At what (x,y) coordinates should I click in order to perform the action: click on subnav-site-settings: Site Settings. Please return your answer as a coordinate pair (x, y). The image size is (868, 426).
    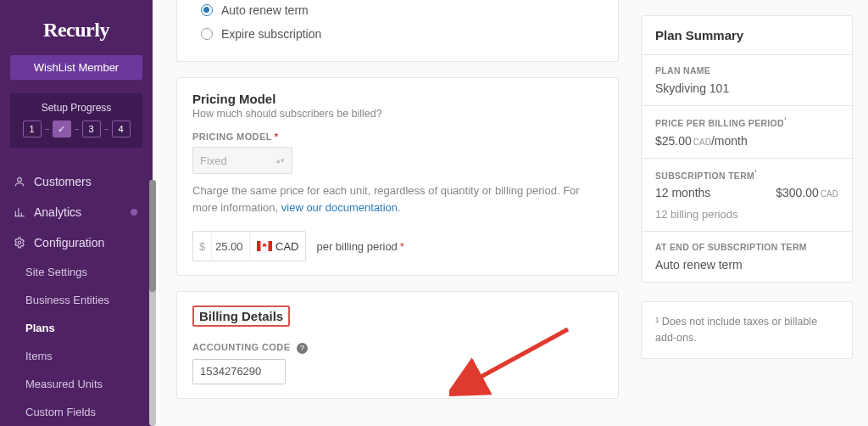
    Looking at the image, I should click on (89, 272).